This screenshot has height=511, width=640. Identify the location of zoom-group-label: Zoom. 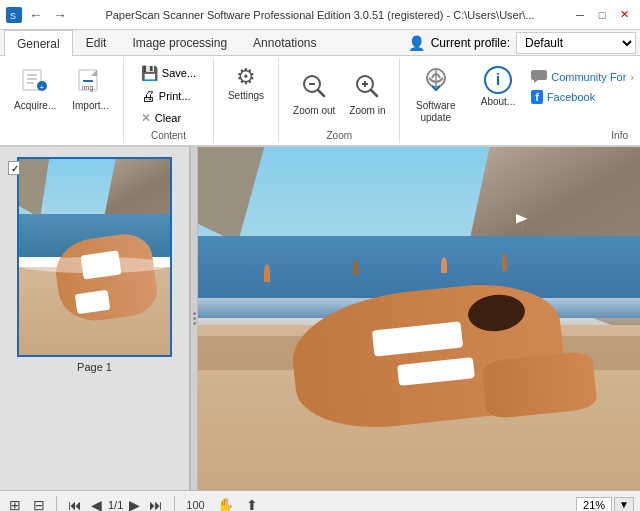
(339, 136).